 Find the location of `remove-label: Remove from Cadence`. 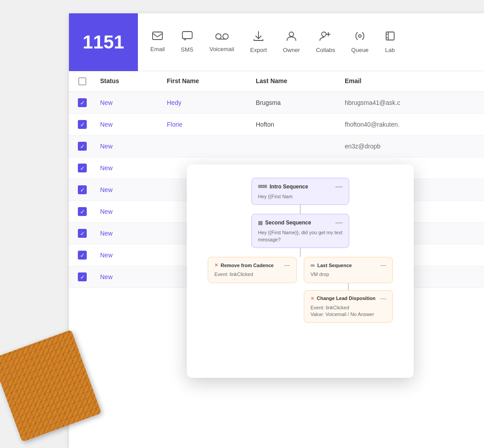

remove-label: Remove from Cadence is located at coordinates (247, 265).